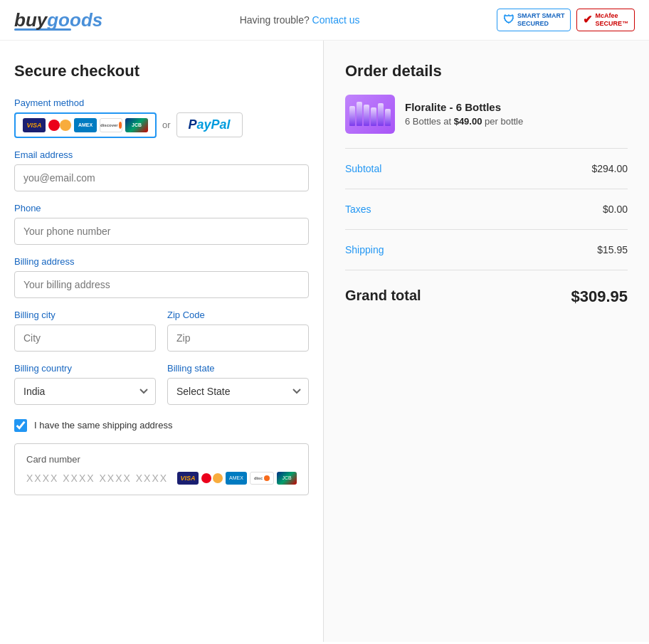 The width and height of the screenshot is (649, 644). What do you see at coordinates (615, 209) in the screenshot?
I see `taxes-value: $0.00` at bounding box center [615, 209].